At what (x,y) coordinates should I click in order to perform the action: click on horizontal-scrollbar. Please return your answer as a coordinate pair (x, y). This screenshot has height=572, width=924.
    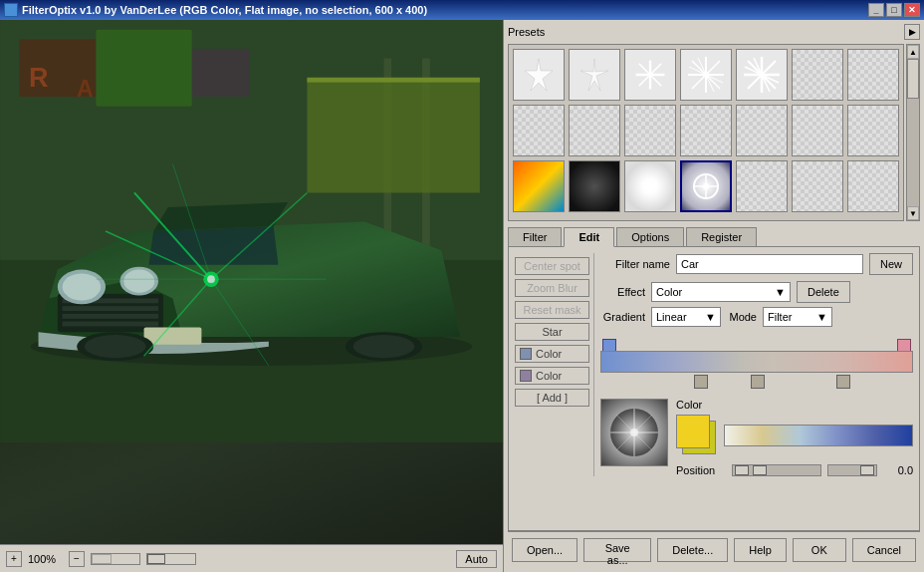
    Looking at the image, I should click on (116, 559).